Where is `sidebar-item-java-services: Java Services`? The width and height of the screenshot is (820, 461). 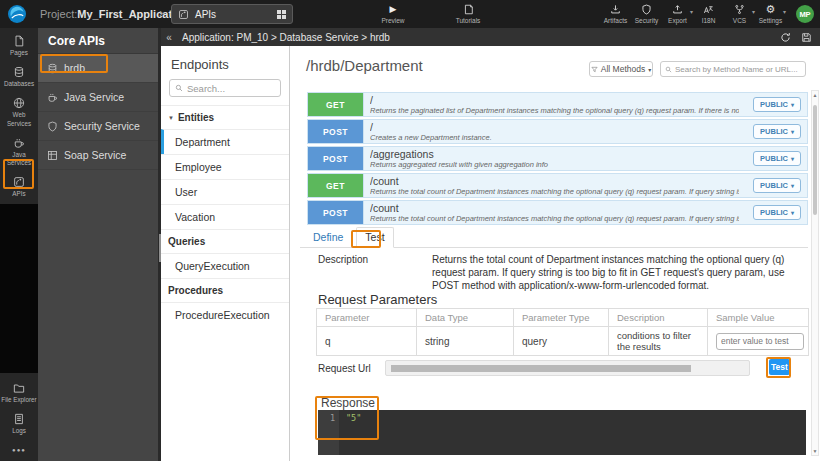
sidebar-item-java-services: Java Services is located at coordinates (19, 152).